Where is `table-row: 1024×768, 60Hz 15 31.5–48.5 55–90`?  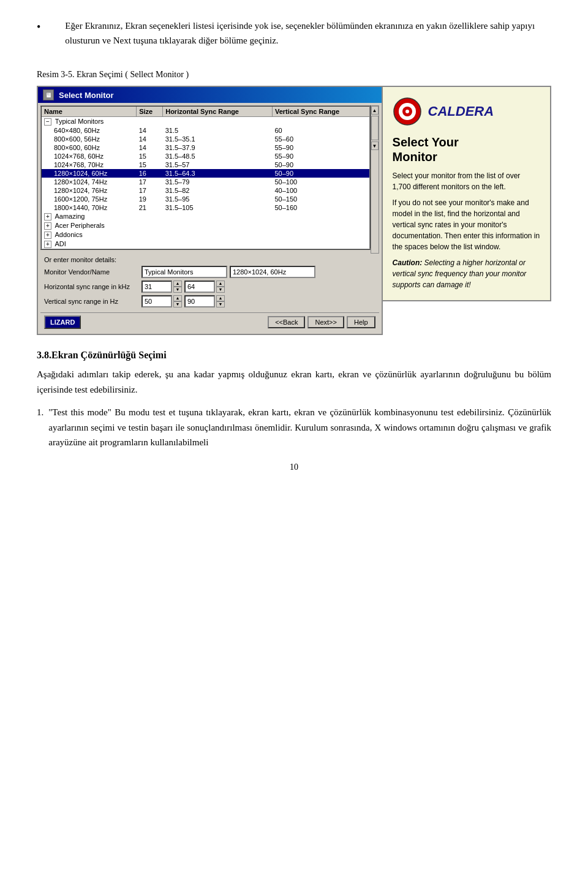 table-row: 1024×768, 60Hz 15 31.5–48.5 55–90 is located at coordinates (206, 156).